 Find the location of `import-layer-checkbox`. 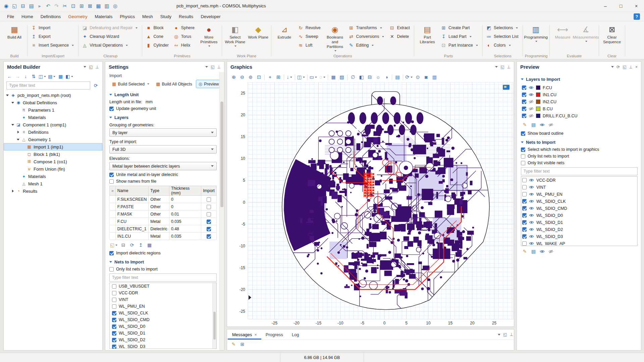

import-layer-checkbox is located at coordinates (209, 207).